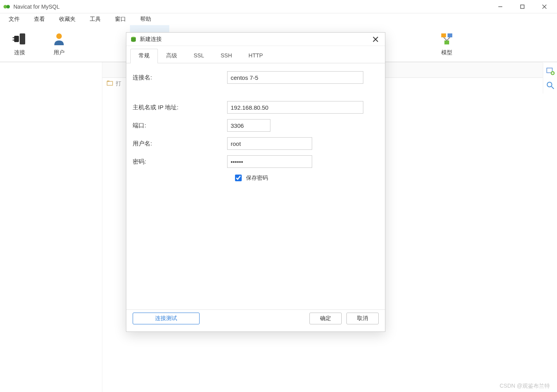 This screenshot has width=557, height=392. I want to click on navicat-app-icon, so click(7, 7).